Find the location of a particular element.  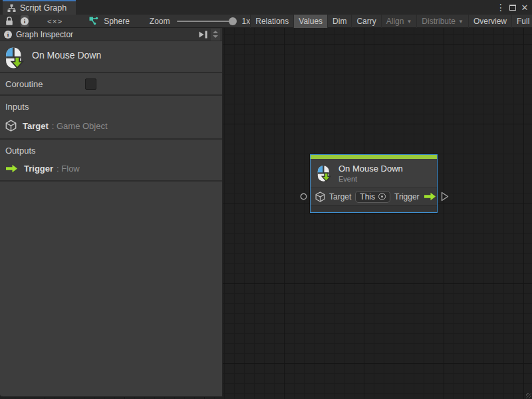

zoom-slider-handle is located at coordinates (233, 21).